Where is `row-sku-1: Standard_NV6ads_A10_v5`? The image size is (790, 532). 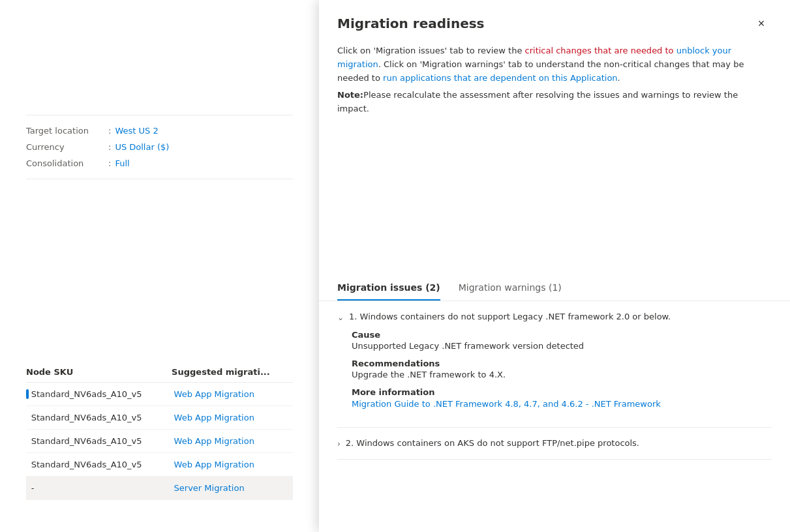 row-sku-1: Standard_NV6ads_A10_v5 is located at coordinates (103, 417).